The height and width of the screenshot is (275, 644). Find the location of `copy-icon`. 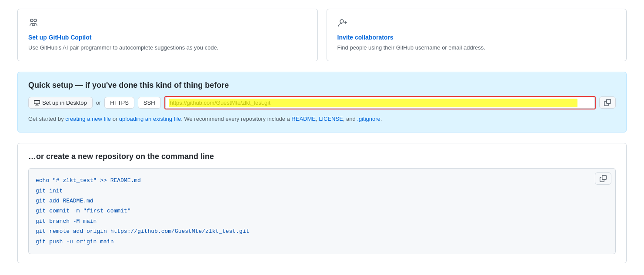

copy-icon is located at coordinates (607, 103).